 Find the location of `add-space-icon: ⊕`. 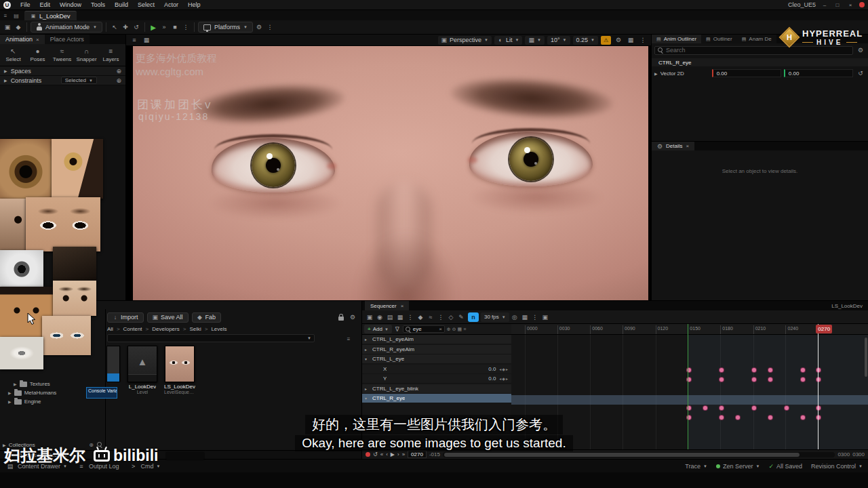

add-space-icon: ⊕ is located at coordinates (119, 71).